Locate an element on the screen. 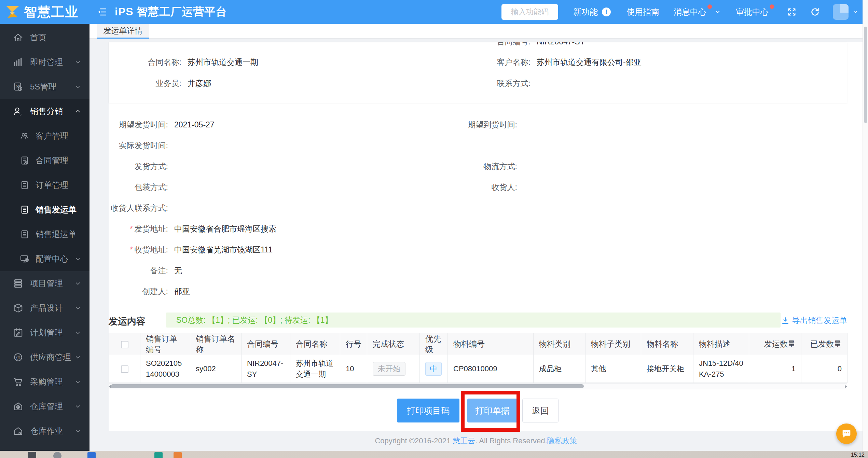 Image resolution: width=868 pixels, height=458 pixels. horizontal-scrollbar is located at coordinates (478, 386).